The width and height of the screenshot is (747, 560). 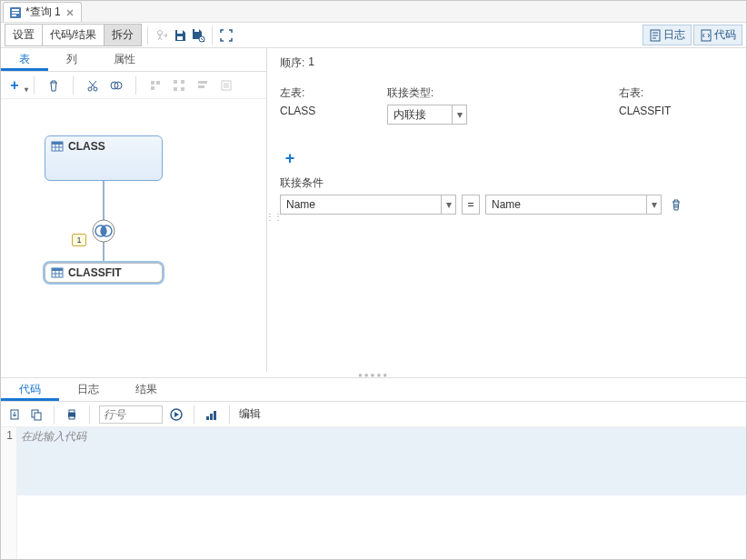 What do you see at coordinates (74, 35) in the screenshot?
I see `view-code-result-button: 代码/结果` at bounding box center [74, 35].